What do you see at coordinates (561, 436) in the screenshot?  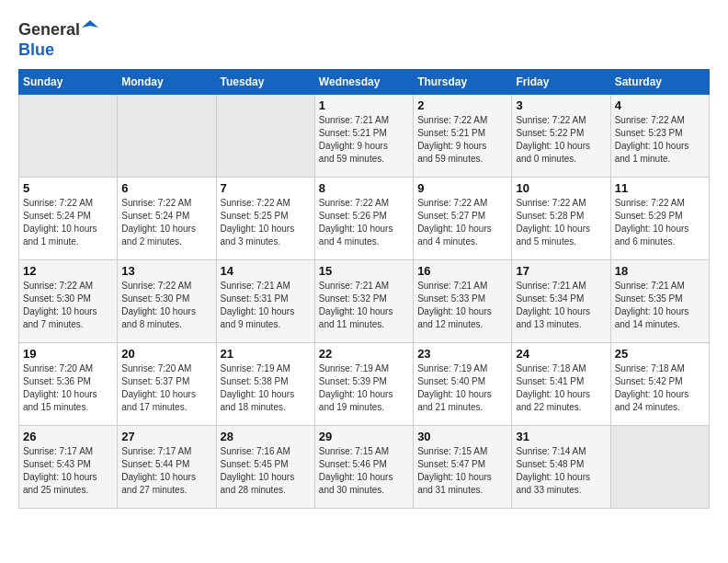 I see `day-number: 31` at bounding box center [561, 436].